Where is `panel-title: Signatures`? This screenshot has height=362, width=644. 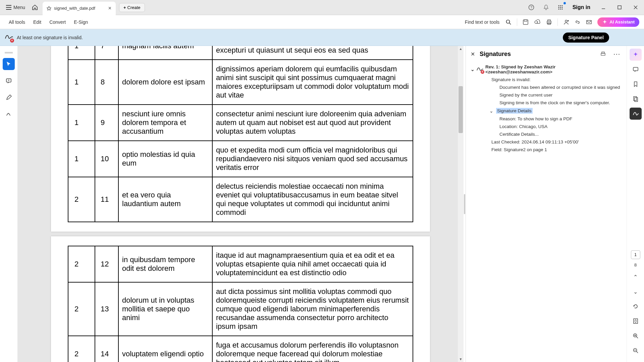
panel-title: Signatures is located at coordinates (537, 54).